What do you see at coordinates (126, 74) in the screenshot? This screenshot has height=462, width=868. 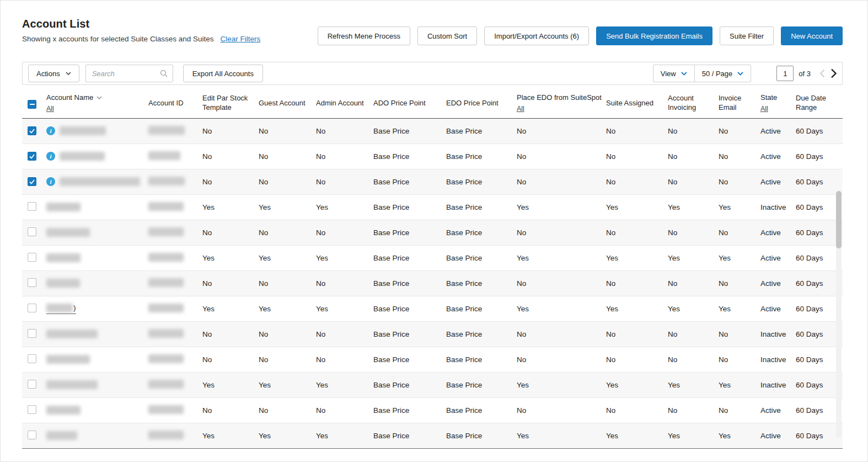 I see `search-input` at bounding box center [126, 74].